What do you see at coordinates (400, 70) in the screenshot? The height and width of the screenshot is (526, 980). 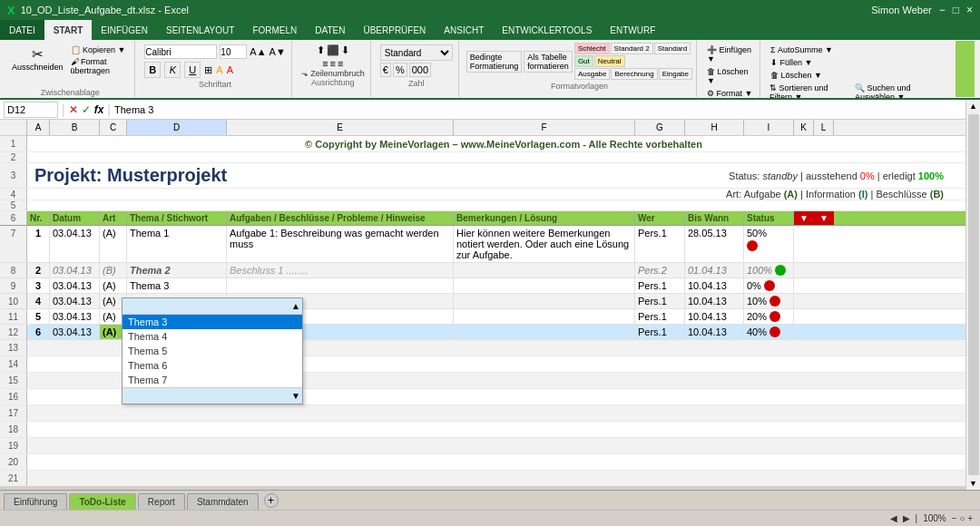 I see `btn-percent: %` at bounding box center [400, 70].